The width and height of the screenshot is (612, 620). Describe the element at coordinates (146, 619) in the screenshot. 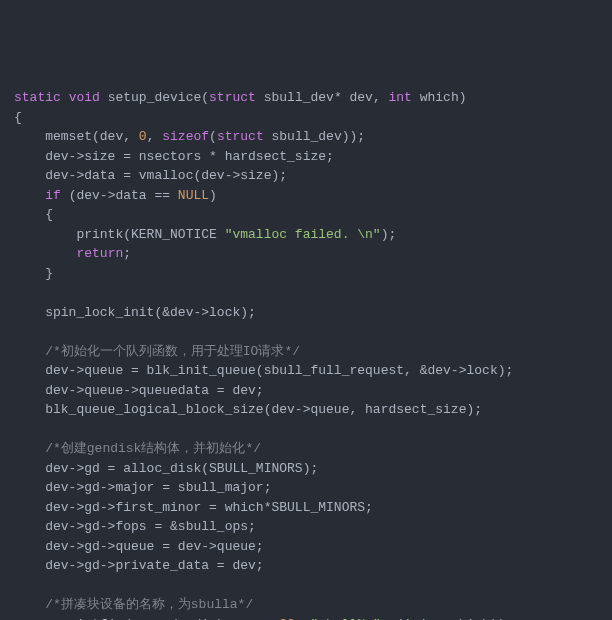

I see `code-text: snprintf( dev->gd->disk_name,` at that location.